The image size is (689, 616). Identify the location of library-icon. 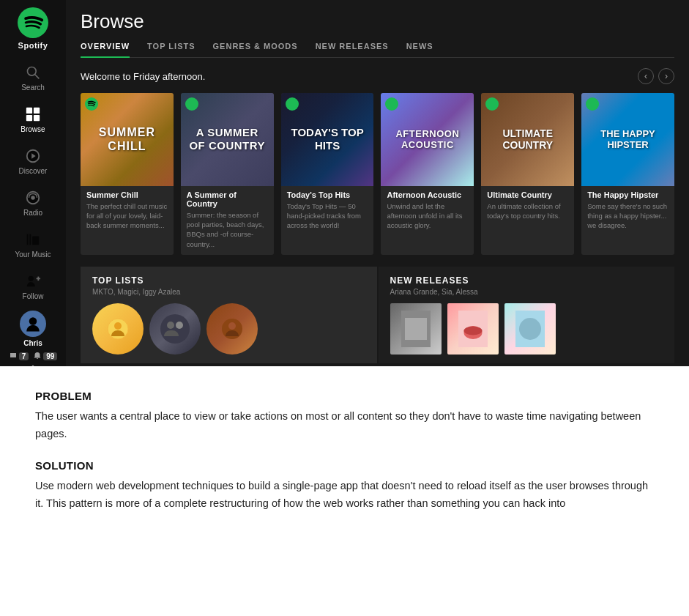
(33, 240).